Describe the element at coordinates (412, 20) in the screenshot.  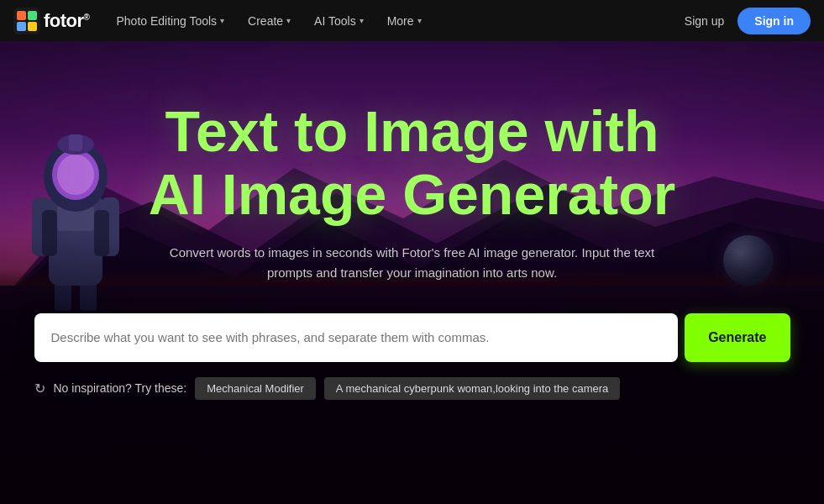
I see `navbar: fotor® Photo Editing Tools ▾ Create ▾ AI…` at that location.